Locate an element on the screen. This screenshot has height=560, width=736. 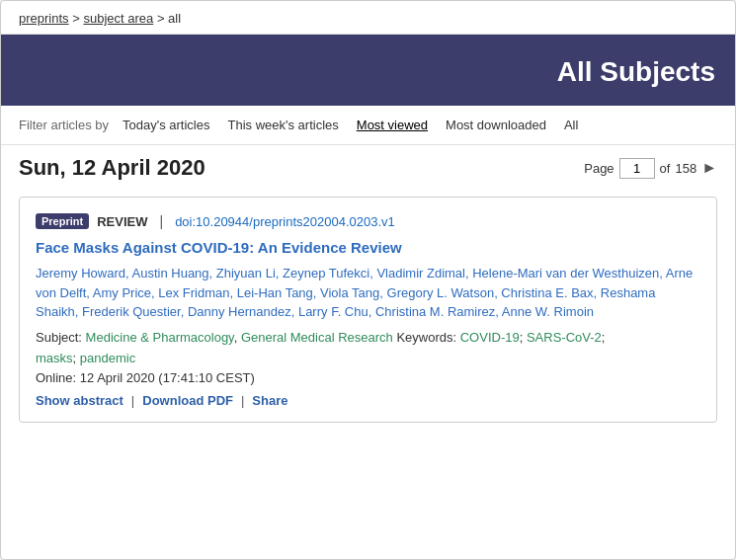
date-row: Sun, 12 April 2020 Page of 158 ► is located at coordinates (368, 166).